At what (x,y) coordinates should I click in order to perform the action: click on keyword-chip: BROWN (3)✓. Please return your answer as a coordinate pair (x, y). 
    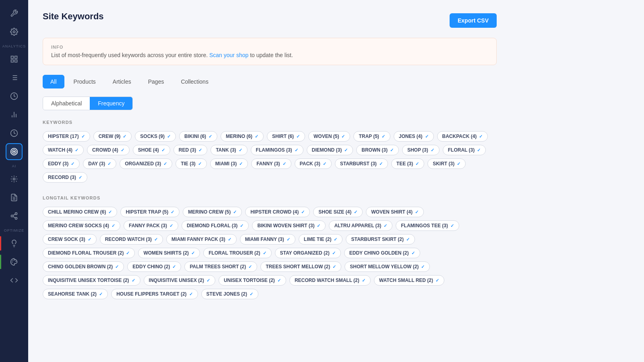
    Looking at the image, I should click on (378, 150).